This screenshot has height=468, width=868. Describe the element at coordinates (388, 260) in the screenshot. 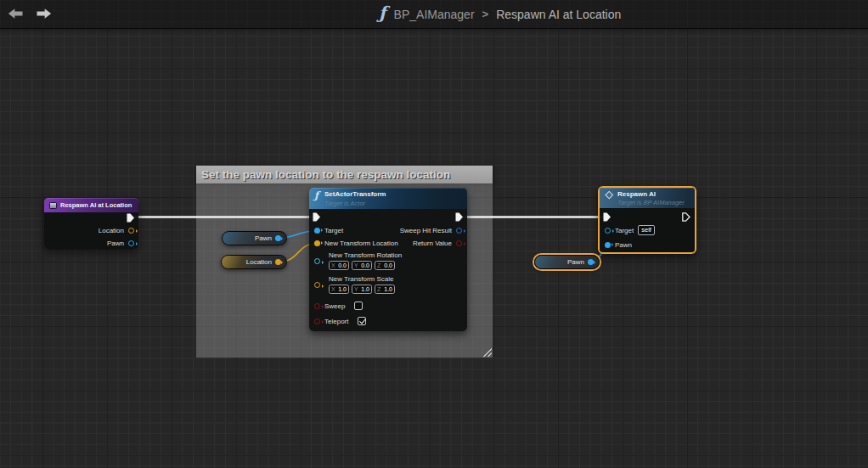

I see `node-set-actor-transform: ƒ SetActorTransform Target is Actor Targ…` at that location.